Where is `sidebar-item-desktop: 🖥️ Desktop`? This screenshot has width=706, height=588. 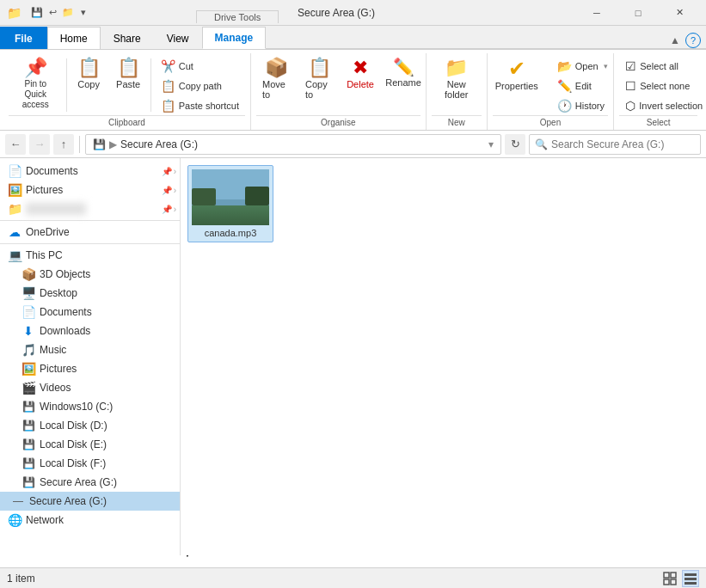 sidebar-item-desktop: 🖥️ Desktop is located at coordinates (89, 293).